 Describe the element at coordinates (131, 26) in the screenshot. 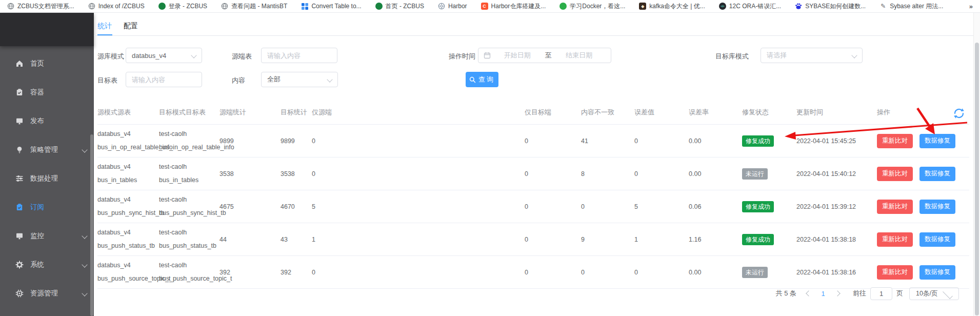

I see `tab-configuration: 配置` at that location.